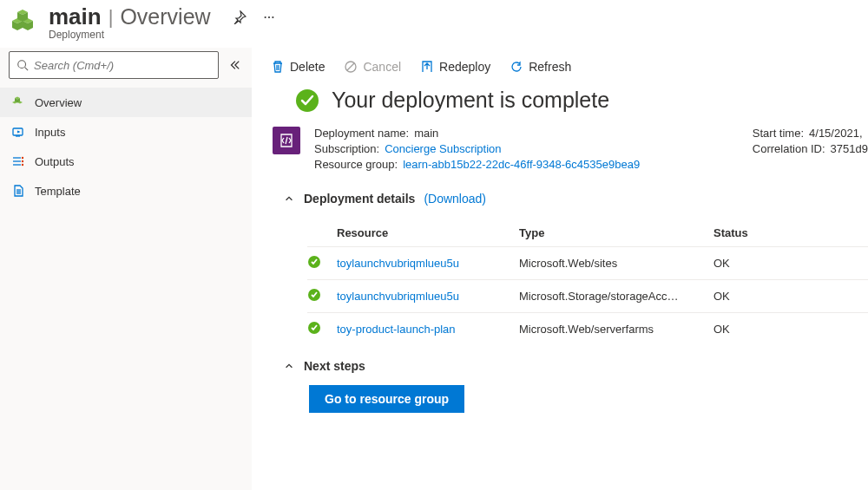  I want to click on resource-cubes-icon, so click(24, 21).